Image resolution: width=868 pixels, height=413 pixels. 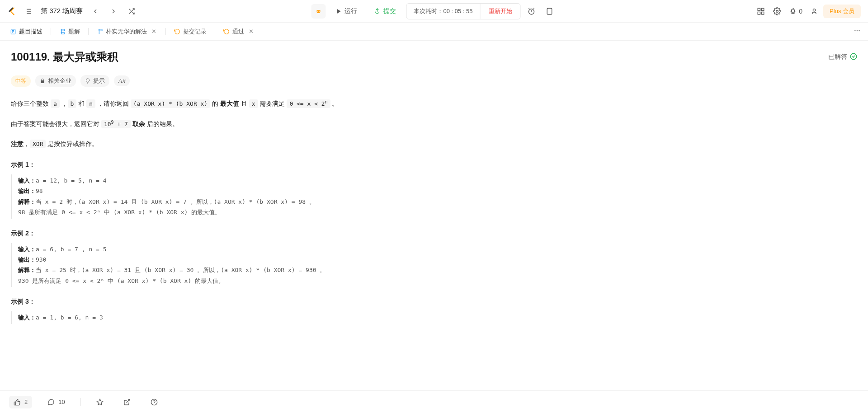 What do you see at coordinates (761, 11) in the screenshot?
I see `layout-icon` at bounding box center [761, 11].